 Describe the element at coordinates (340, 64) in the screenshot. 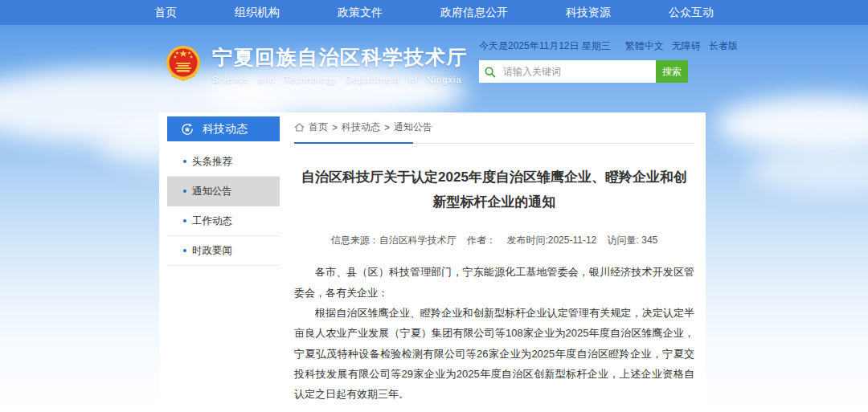

I see `site-title-block: 宁夏回族自治区科学技术厅 Science and Technology Depa…` at that location.